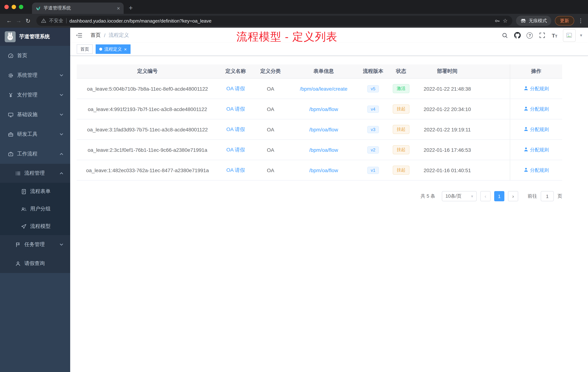 The width and height of the screenshot is (588, 372). I want to click on column-header: 定义名称, so click(236, 71).